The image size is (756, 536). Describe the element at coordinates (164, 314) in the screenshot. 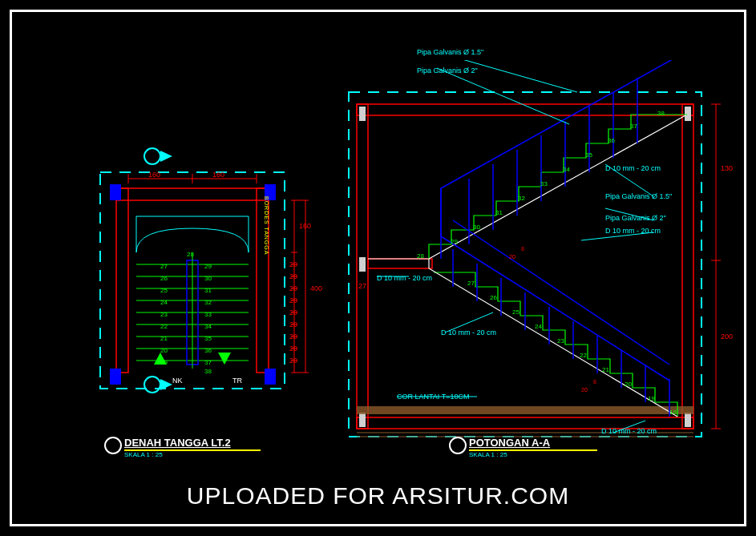

I see `step-23: 23` at that location.